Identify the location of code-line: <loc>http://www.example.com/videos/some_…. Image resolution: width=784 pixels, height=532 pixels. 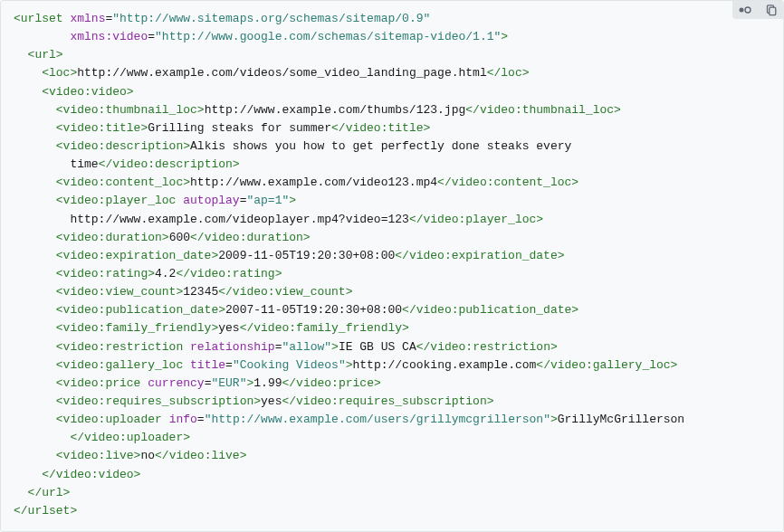
(392, 73).